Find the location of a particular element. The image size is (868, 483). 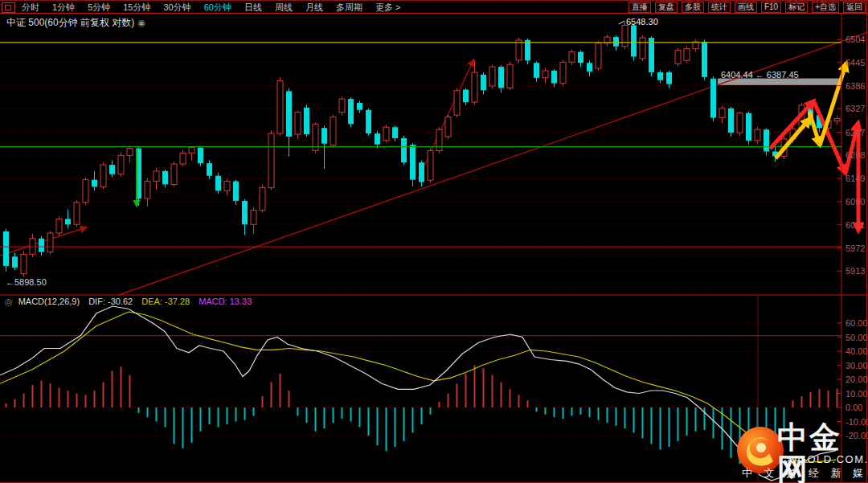

indicator-collapse-icon: ◎ is located at coordinates (9, 301).